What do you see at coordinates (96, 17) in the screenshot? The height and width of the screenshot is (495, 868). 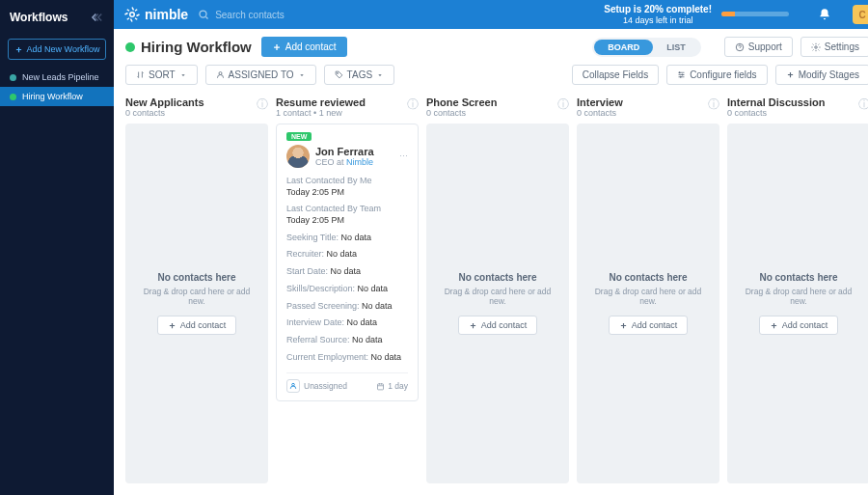 I see `collapse-sidebar-icon` at bounding box center [96, 17].